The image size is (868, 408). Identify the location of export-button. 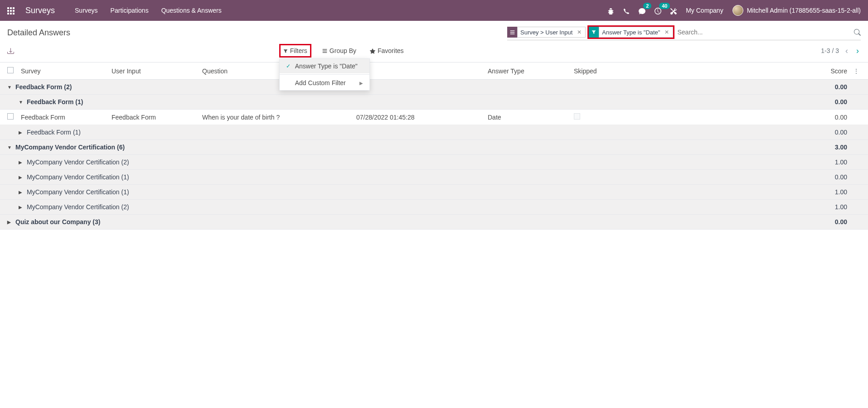
(11, 51).